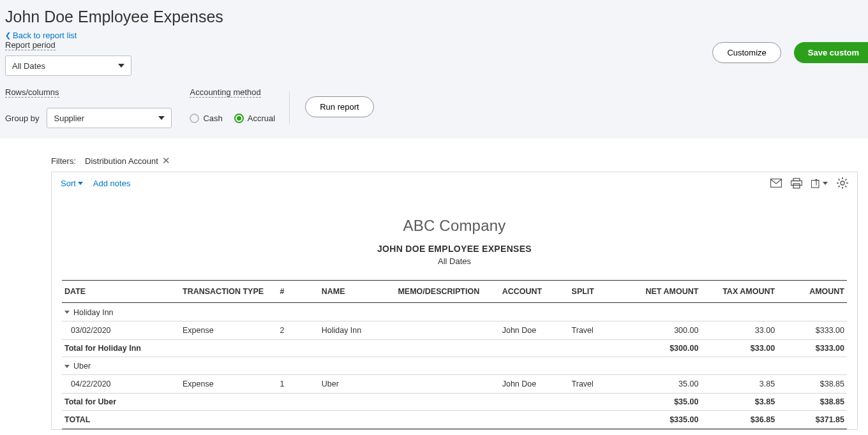 The height and width of the screenshot is (435, 868). What do you see at coordinates (69, 119) in the screenshot?
I see `group-by-value: Supplier` at bounding box center [69, 119].